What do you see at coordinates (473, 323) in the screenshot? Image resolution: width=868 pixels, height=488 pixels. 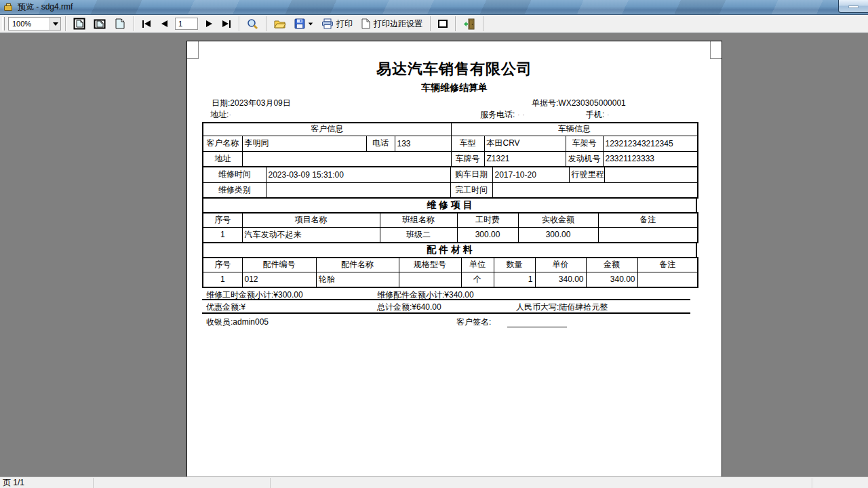 I see `customer-signature-label: 客户签名:` at bounding box center [473, 323].